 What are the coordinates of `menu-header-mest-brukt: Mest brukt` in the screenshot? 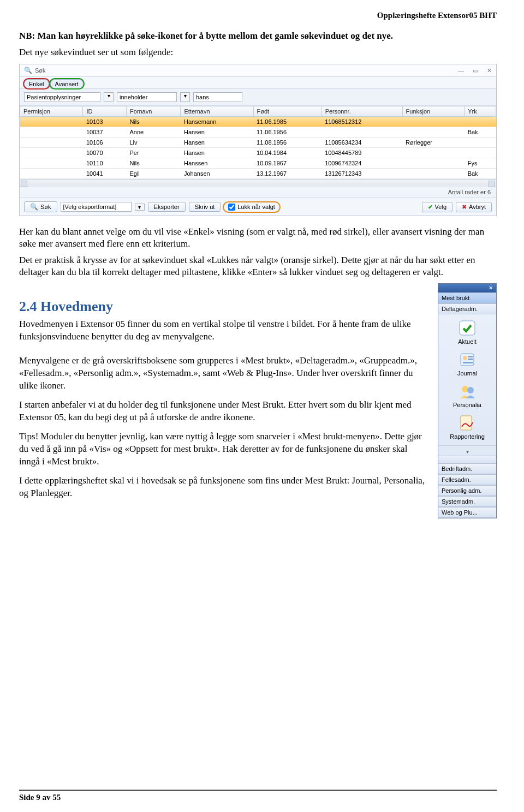 It's located at (467, 298).